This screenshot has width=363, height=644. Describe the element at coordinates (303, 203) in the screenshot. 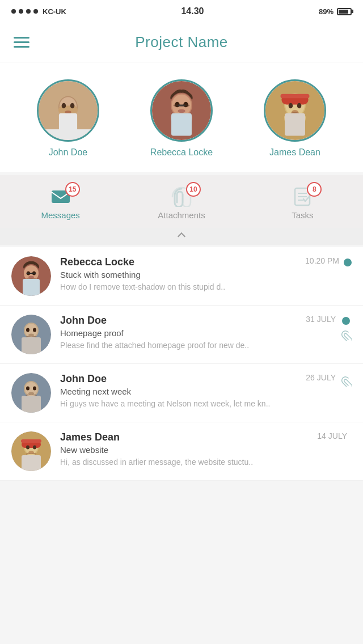

I see `tab-tasks: 8 Tasks` at that location.